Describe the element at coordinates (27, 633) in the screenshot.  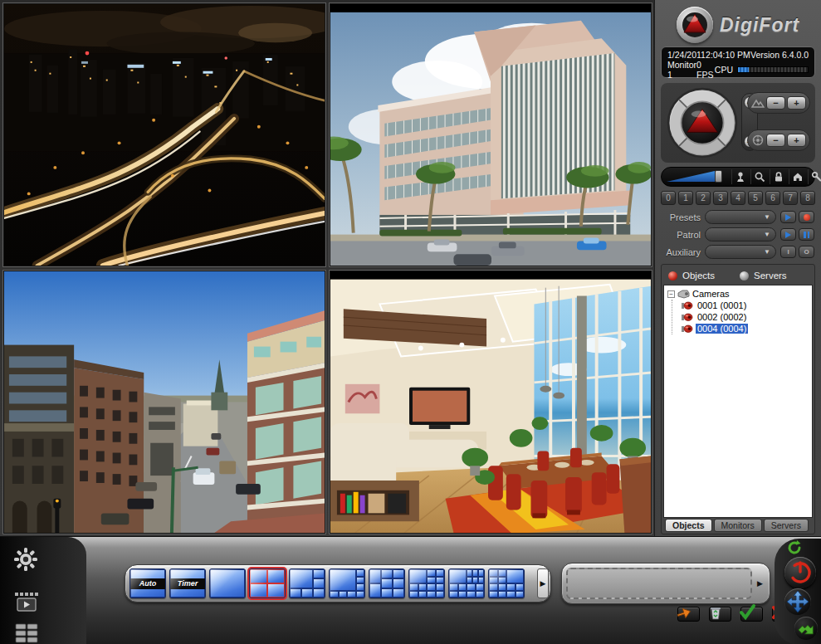
I see `matrix-view-button` at that location.